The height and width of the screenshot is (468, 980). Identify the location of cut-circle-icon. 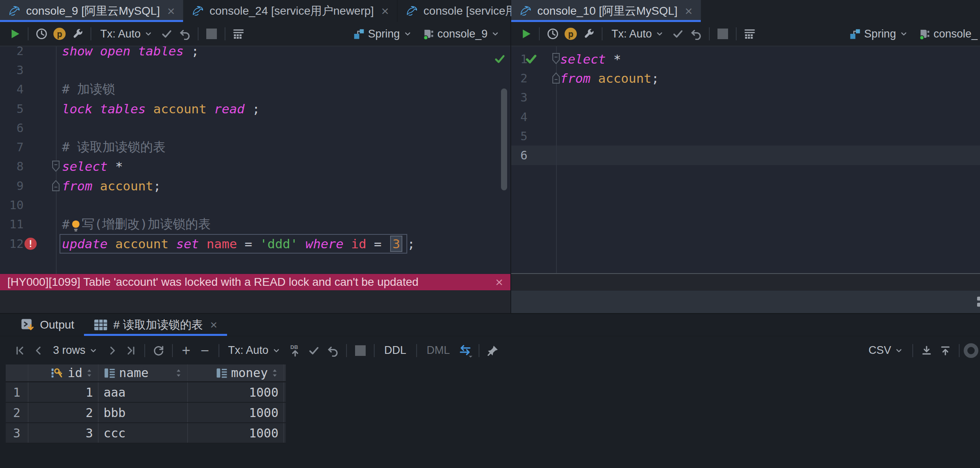
(971, 351).